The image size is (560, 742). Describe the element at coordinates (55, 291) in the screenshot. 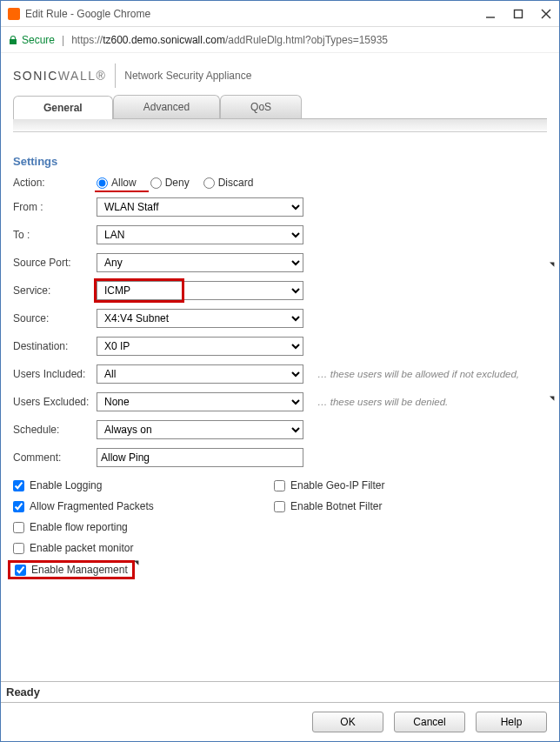

I see `service-label: Service:` at that location.